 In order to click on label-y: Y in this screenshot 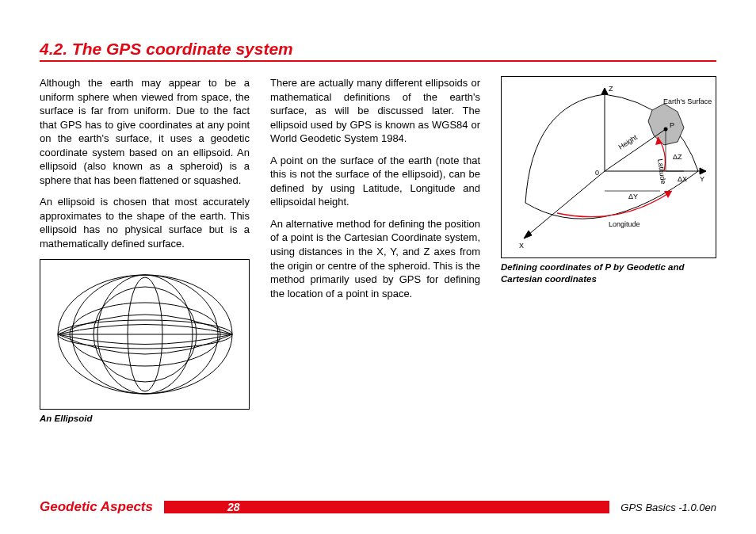, I will do `click(702, 179)`.